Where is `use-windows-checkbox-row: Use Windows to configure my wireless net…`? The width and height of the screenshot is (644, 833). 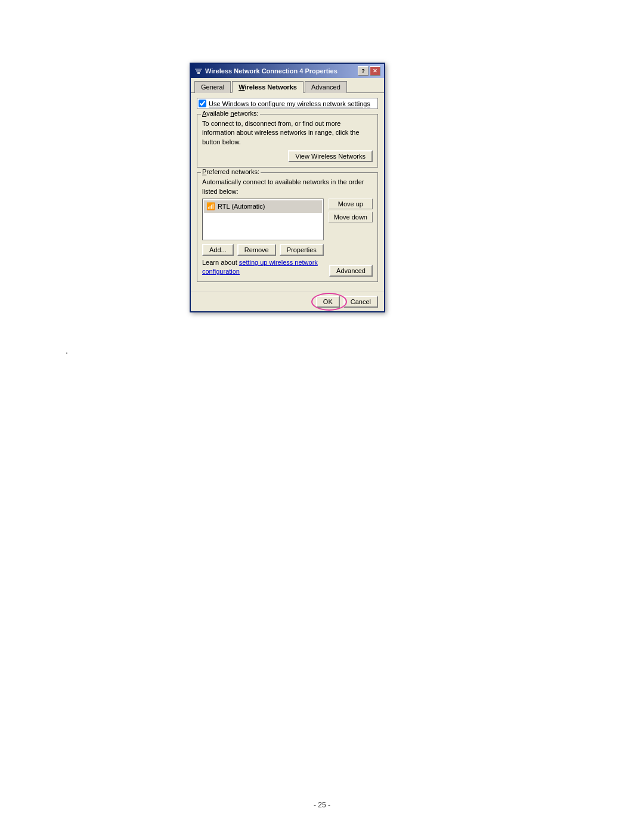 use-windows-checkbox-row: Use Windows to configure my wireless net… is located at coordinates (287, 104).